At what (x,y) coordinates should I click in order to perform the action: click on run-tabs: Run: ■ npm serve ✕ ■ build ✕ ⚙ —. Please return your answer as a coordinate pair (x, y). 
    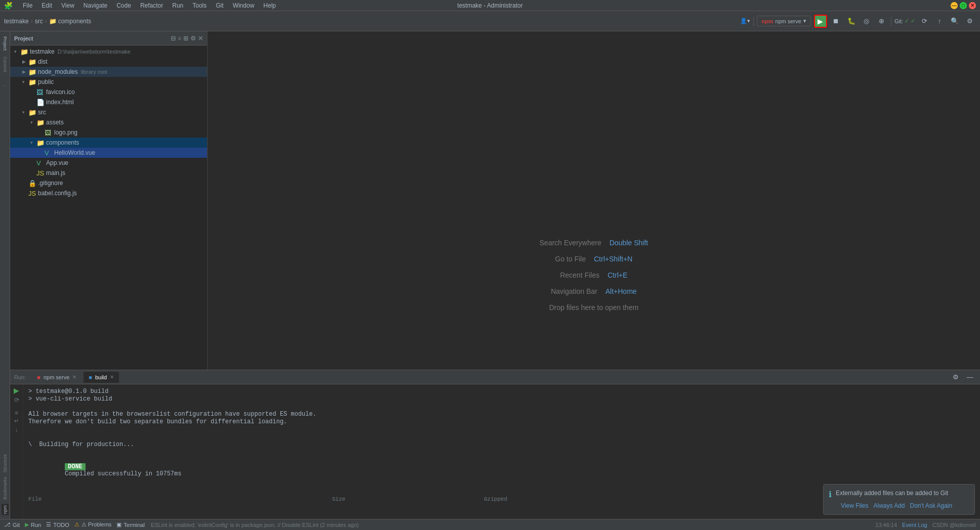
    Looking at the image, I should click on (495, 377).